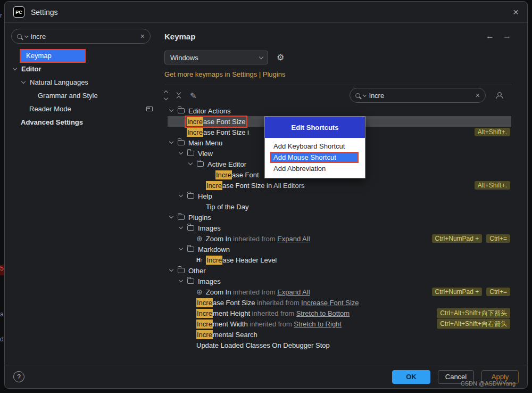 This screenshot has height=393, width=532. What do you see at coordinates (490, 36) in the screenshot?
I see `back-arrow-icon: ←` at bounding box center [490, 36].